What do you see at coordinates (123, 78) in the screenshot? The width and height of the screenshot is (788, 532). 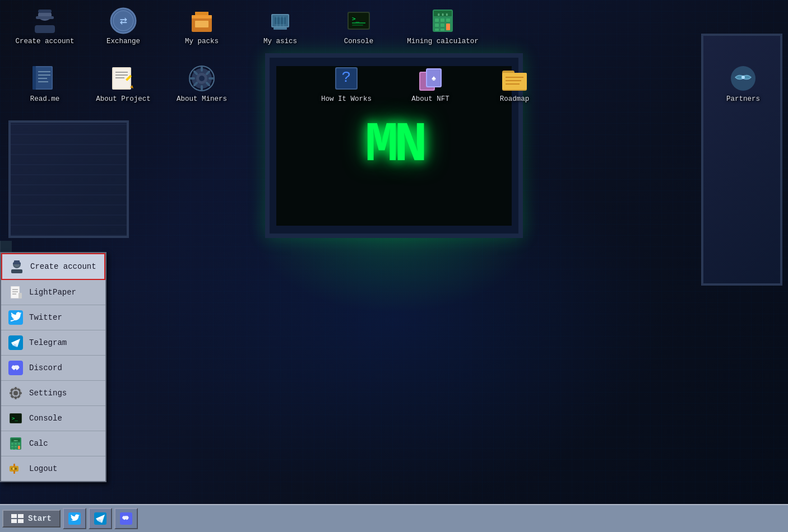 I see `about-project-icon` at bounding box center [123, 78].